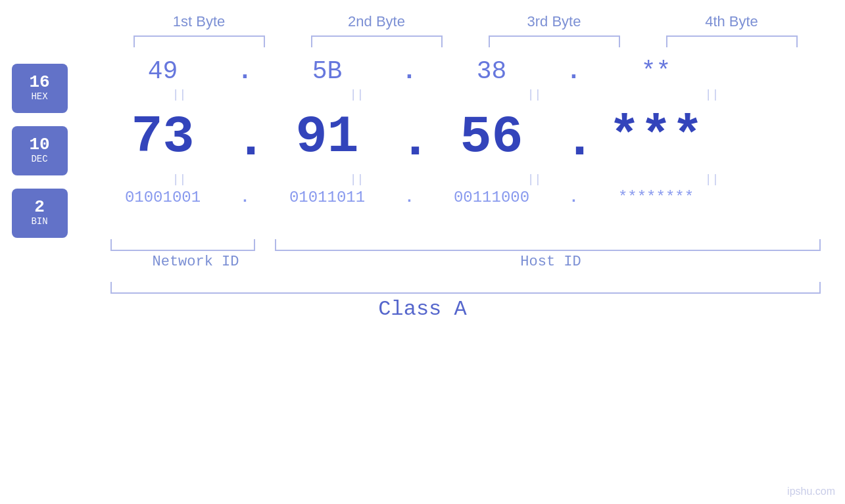 This screenshot has width=845, height=504. What do you see at coordinates (466, 245) in the screenshot?
I see `bottom-bracket-row` at bounding box center [466, 245].